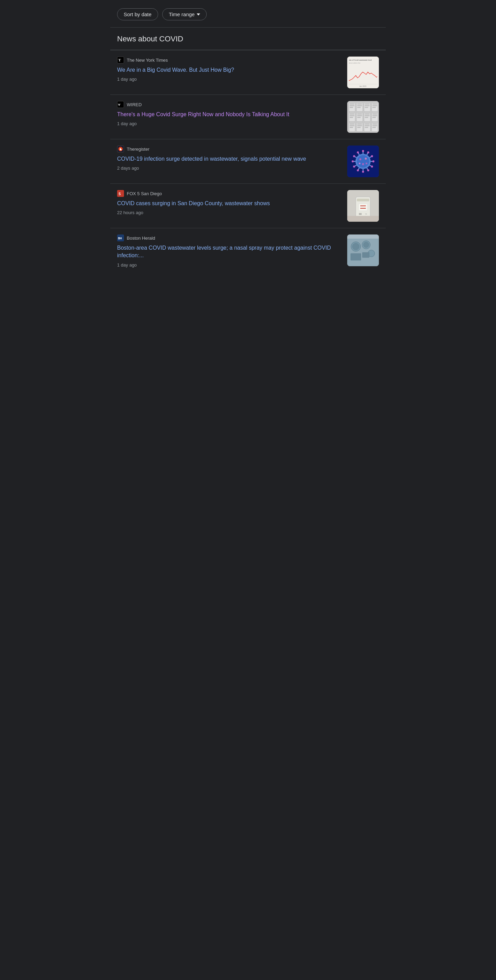 This screenshot has width=496, height=980. Describe the element at coordinates (230, 193) in the screenshot. I see `source-row: 5FOX 5 San Diego` at that location.